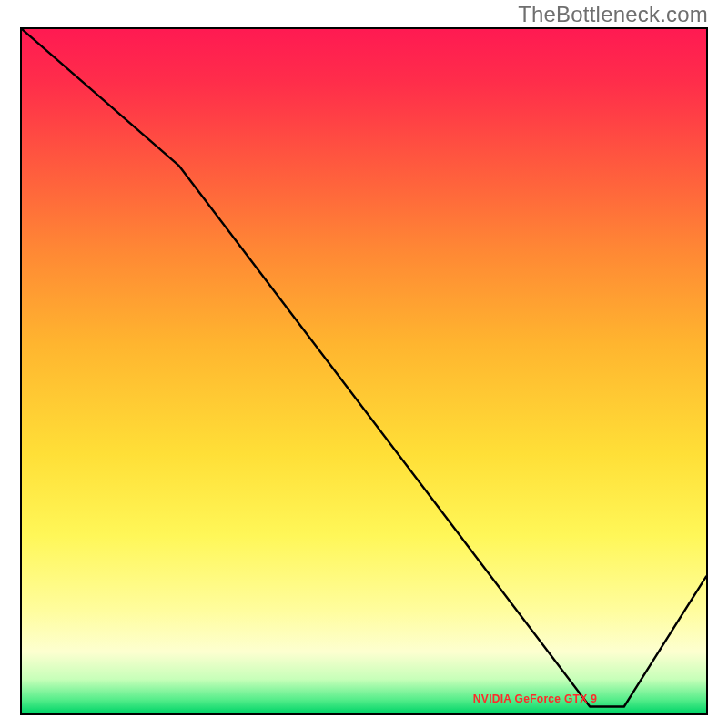 The height and width of the screenshot is (728, 728). What do you see at coordinates (613, 15) in the screenshot?
I see `watermark-text: TheBottleneck.com` at bounding box center [613, 15].